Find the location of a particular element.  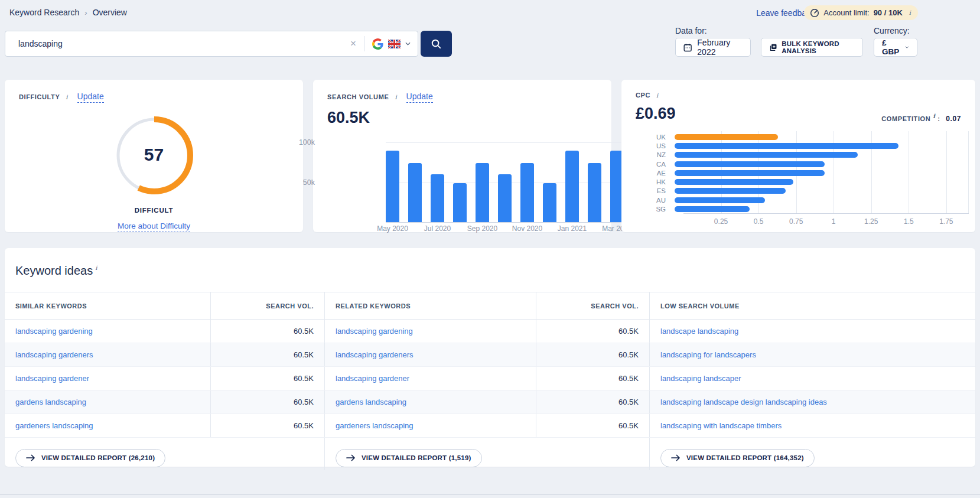

low-volume-keyword-link-text: landscape landscaping is located at coordinates (699, 331).